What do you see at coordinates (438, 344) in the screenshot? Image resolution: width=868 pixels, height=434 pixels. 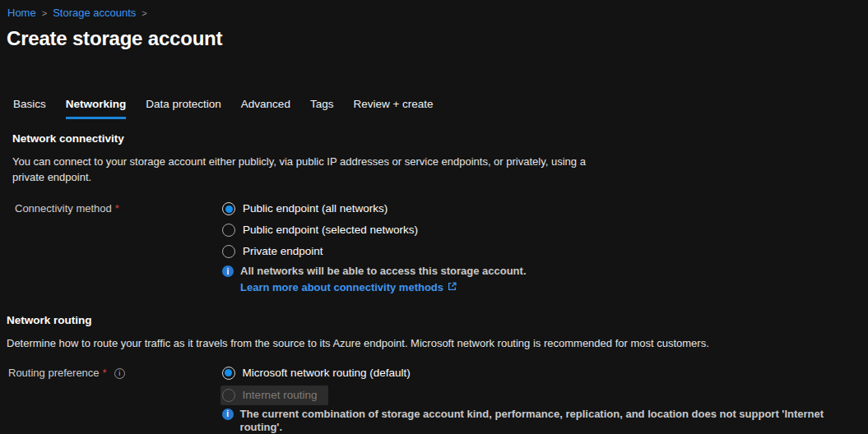 I see `network-routing-description: Determine how to route your traffic as i…` at bounding box center [438, 344].